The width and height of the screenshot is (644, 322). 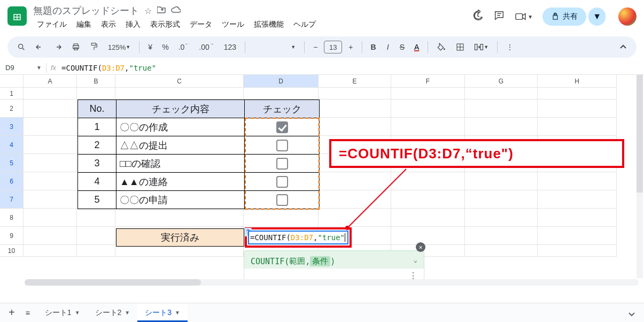 I want to click on row-head-6: 6, so click(x=12, y=181).